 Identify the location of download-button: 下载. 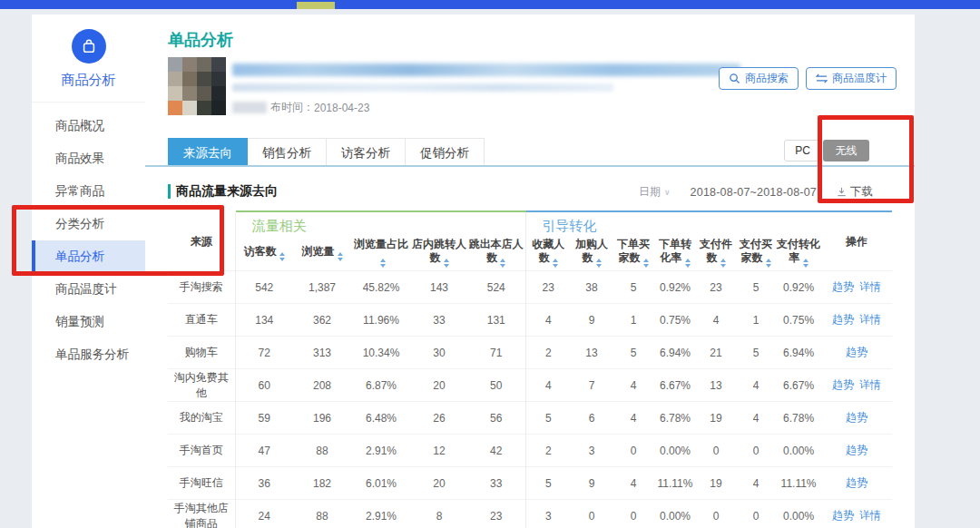
(855, 192).